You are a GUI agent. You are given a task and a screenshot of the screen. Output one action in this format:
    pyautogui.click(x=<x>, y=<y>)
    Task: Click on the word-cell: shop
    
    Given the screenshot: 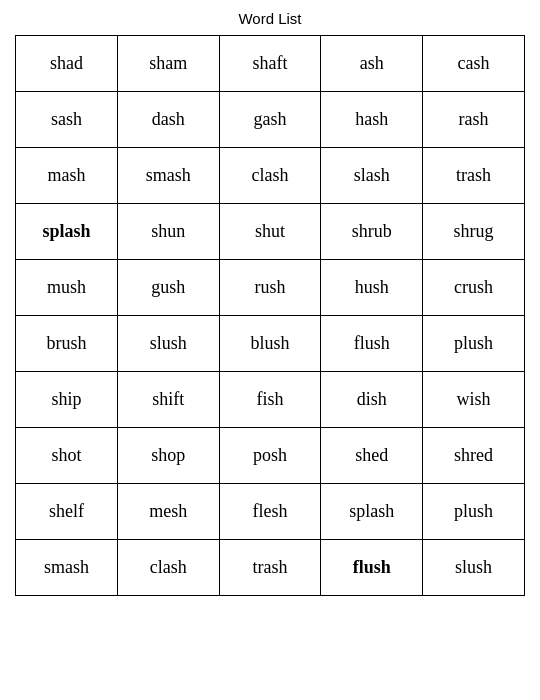 What is the action you would take?
    pyautogui.click(x=168, y=456)
    